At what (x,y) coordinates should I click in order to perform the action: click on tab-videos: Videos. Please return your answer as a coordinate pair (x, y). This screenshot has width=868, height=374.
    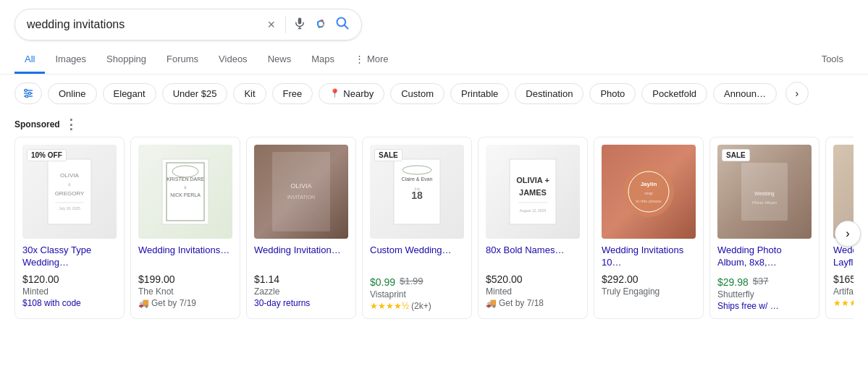
    Looking at the image, I should click on (233, 60).